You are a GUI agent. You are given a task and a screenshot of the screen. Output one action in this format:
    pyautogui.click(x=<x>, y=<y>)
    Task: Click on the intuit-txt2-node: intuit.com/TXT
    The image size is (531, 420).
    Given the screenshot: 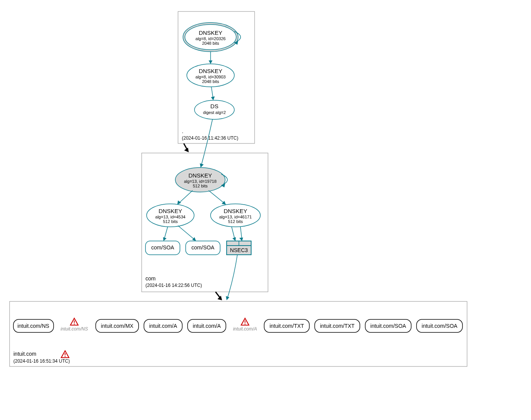 What is the action you would take?
    pyautogui.click(x=337, y=326)
    